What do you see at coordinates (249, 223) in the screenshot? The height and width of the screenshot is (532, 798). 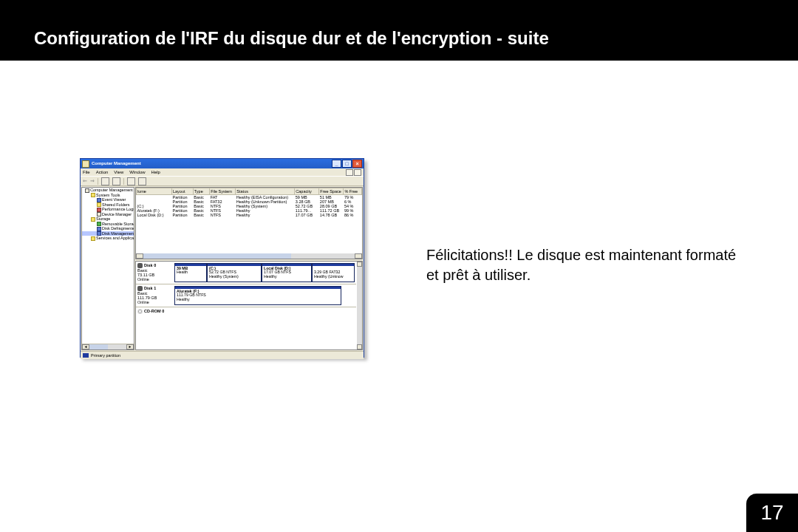 I see `volume-list: lumeLayoutTypeFile SystemStatusCapacityF…` at bounding box center [249, 223].